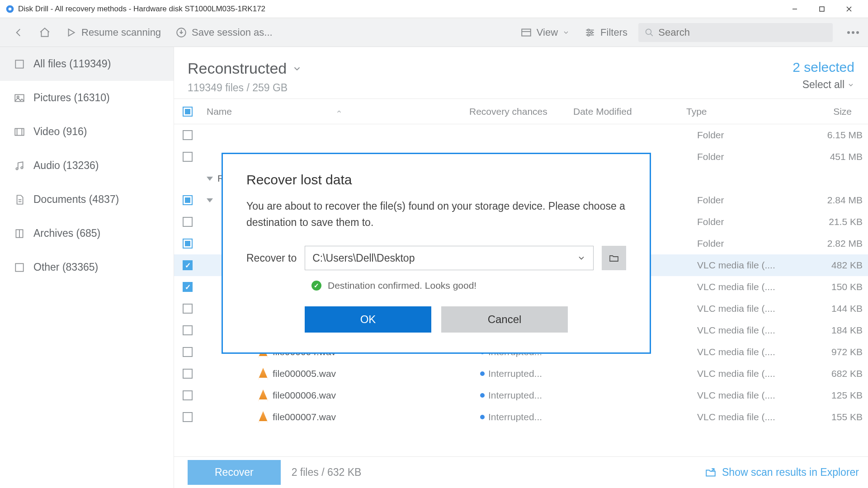 The width and height of the screenshot is (868, 488). I want to click on select-all-button: Select all, so click(824, 85).